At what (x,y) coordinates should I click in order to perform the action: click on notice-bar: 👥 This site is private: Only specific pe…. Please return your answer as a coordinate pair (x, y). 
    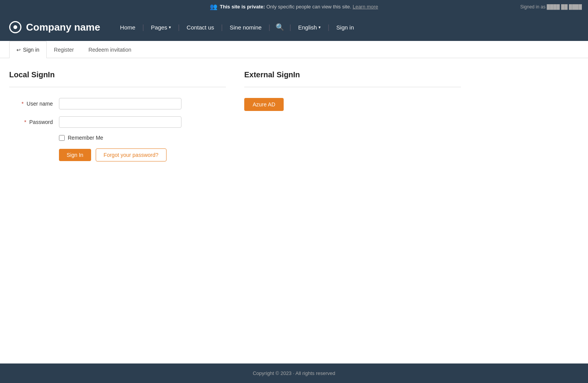
    Looking at the image, I should click on (294, 7).